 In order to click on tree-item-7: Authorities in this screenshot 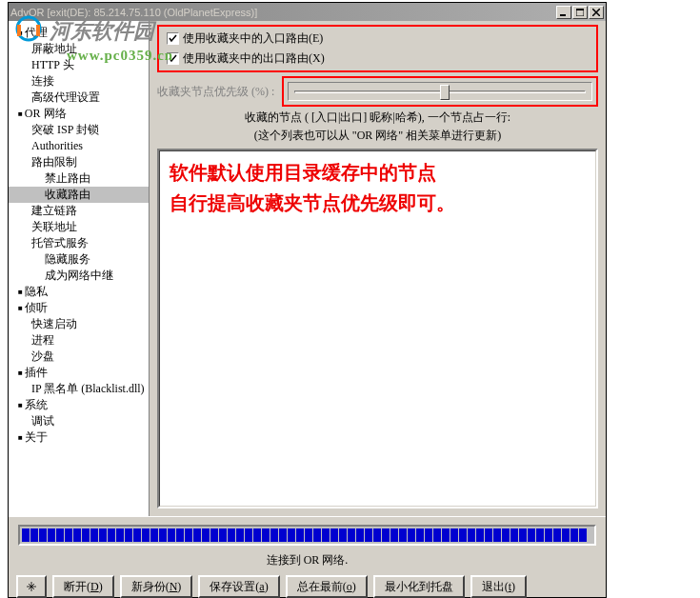, I will do `click(78, 147)`.